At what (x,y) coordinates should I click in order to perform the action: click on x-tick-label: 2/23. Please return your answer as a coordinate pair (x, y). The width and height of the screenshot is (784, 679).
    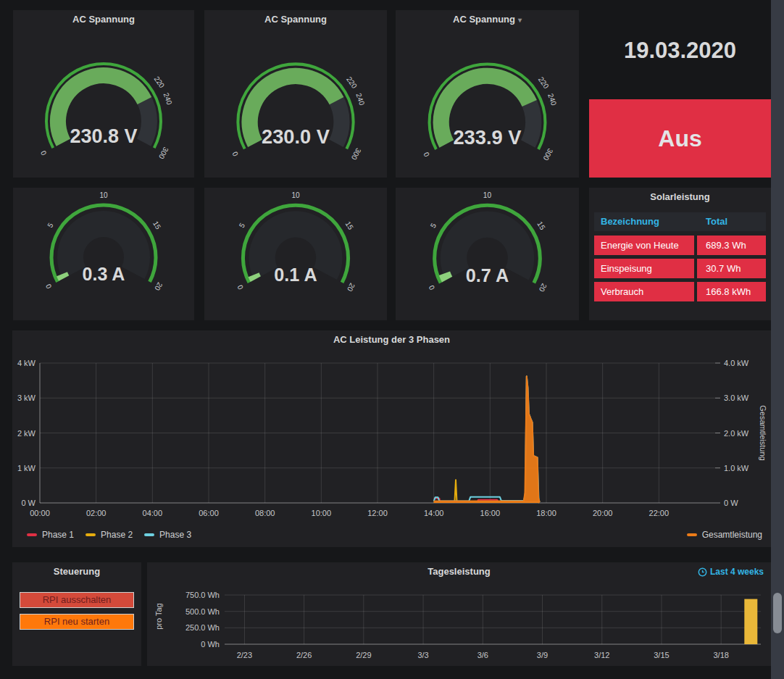
    Looking at the image, I should click on (245, 655).